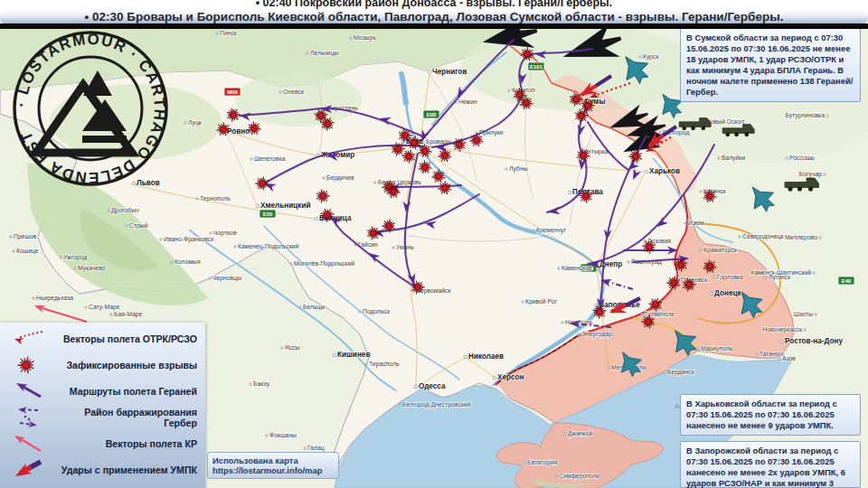  What do you see at coordinates (324, 53) in the screenshot?
I see `city-label: Лельчицы` at bounding box center [324, 53].